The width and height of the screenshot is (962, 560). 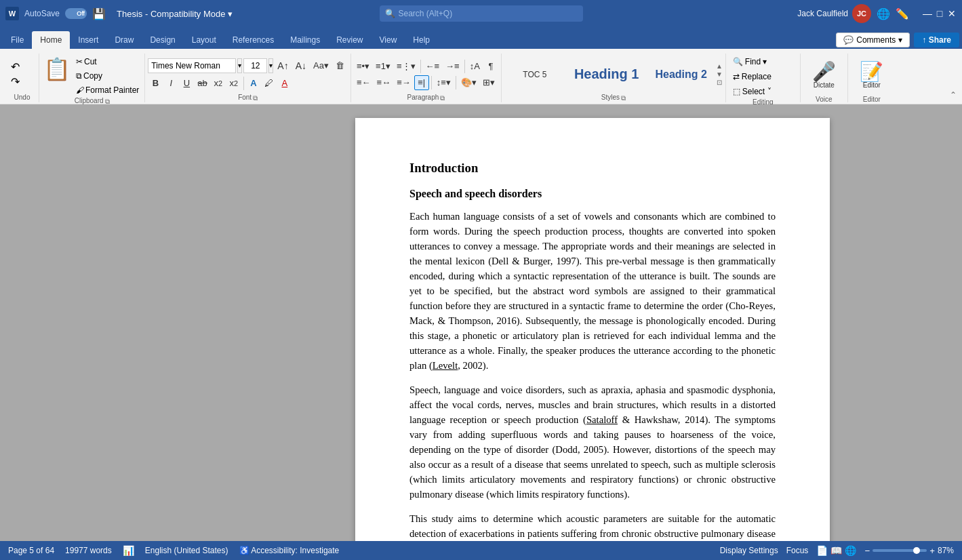 What do you see at coordinates (433, 66) in the screenshot?
I see `decrease-indent-button: ←≡` at bounding box center [433, 66].